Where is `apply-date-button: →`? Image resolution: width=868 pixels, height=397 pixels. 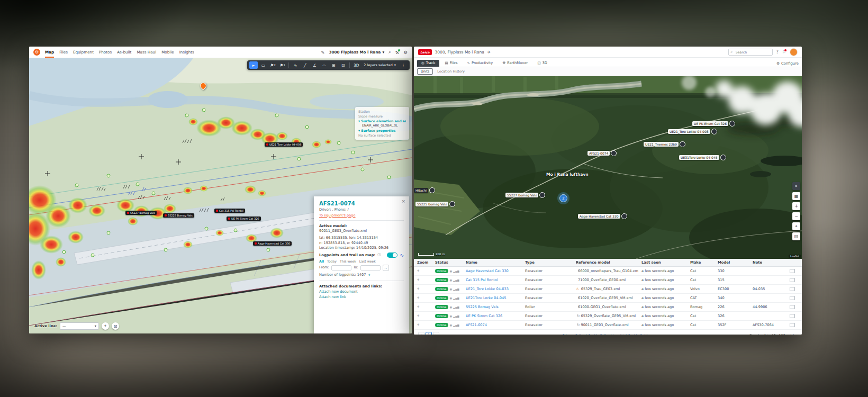
apply-date-button: → is located at coordinates (386, 268).